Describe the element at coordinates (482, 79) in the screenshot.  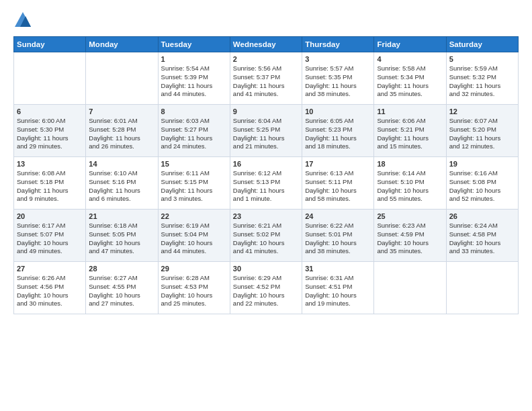
I see `calendar-cell: 5Sunrise: 5:59 AMSunset: 5:32 PMDaylight…` at that location.